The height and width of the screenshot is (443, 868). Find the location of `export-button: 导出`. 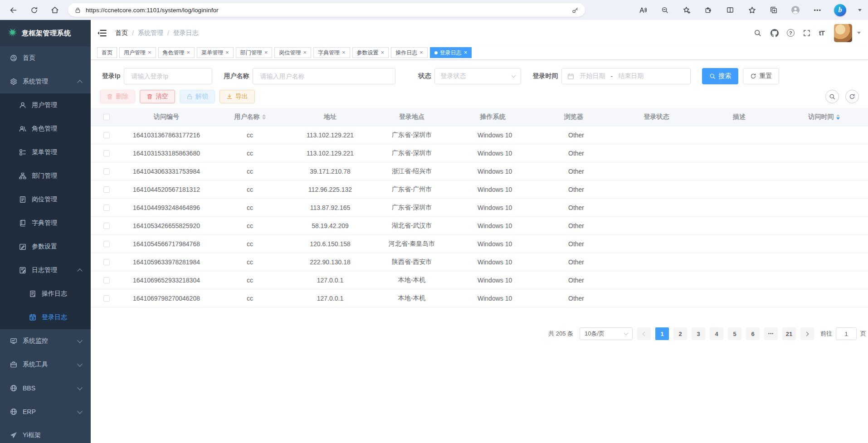

export-button: 导出 is located at coordinates (237, 97).